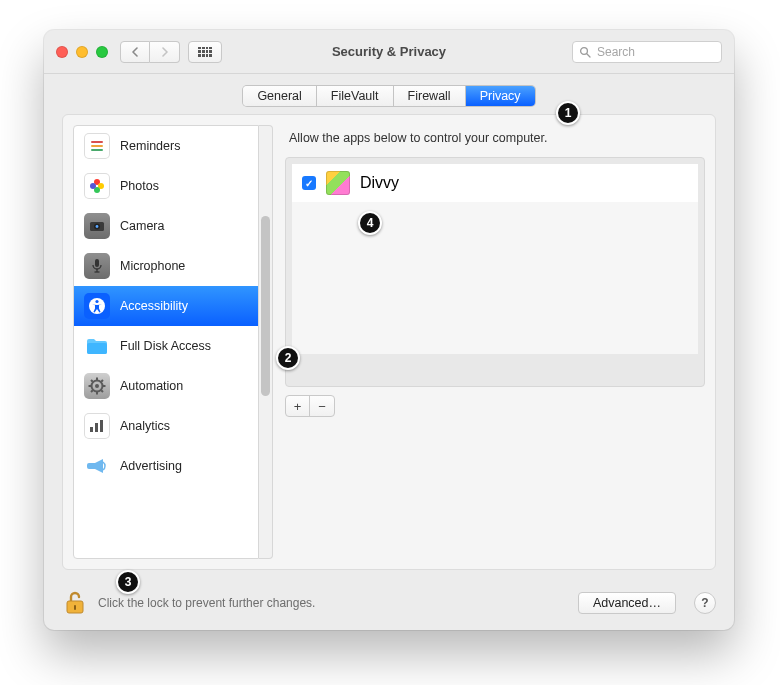 This screenshot has width=780, height=685. Describe the element at coordinates (568, 113) in the screenshot. I see `annotation-badge-1: 1` at that location.